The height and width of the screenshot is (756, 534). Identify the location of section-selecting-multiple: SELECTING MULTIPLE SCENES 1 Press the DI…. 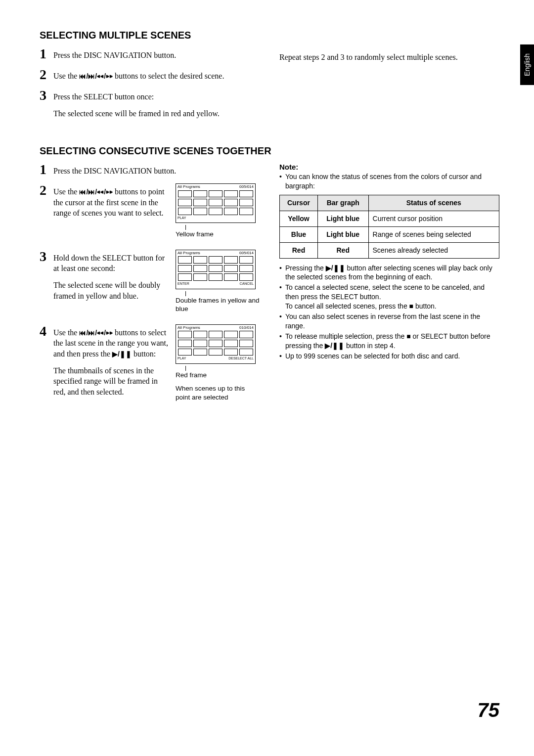
(269, 78).